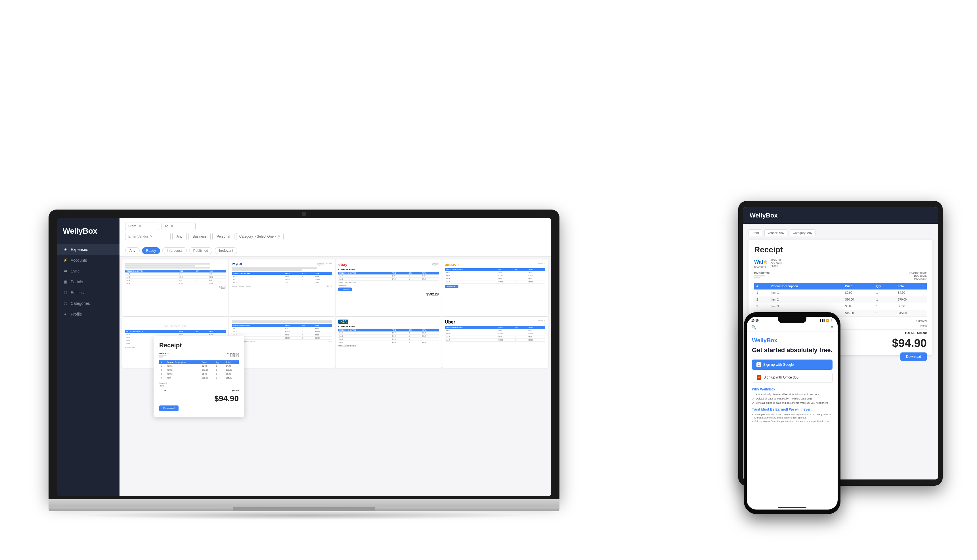 The image size is (977, 560). What do you see at coordinates (304, 503) in the screenshot?
I see `laptop-base` at bounding box center [304, 503].